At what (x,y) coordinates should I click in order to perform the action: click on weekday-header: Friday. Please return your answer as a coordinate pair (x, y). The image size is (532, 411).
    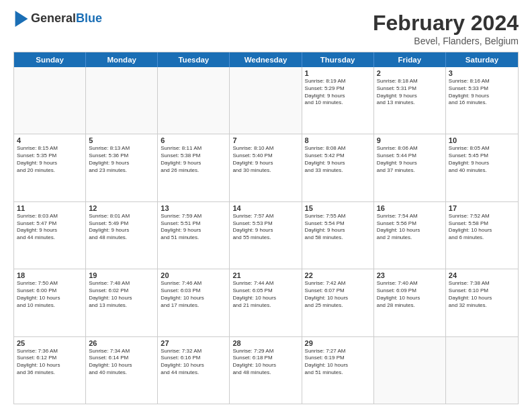
    Looking at the image, I should click on (410, 60).